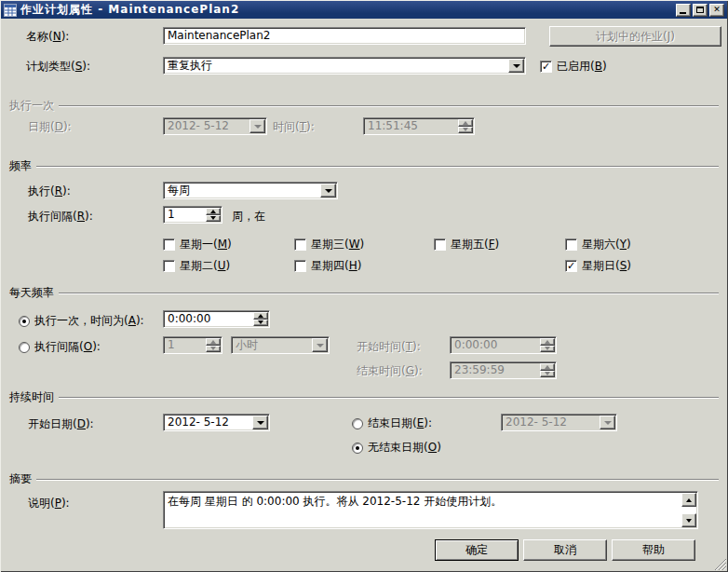 This screenshot has width=728, height=572. I want to click on description-text: 在每周 星期日 的 0:00:00 执行。将从 2012-5-12 开始使用计划…, so click(423, 511).